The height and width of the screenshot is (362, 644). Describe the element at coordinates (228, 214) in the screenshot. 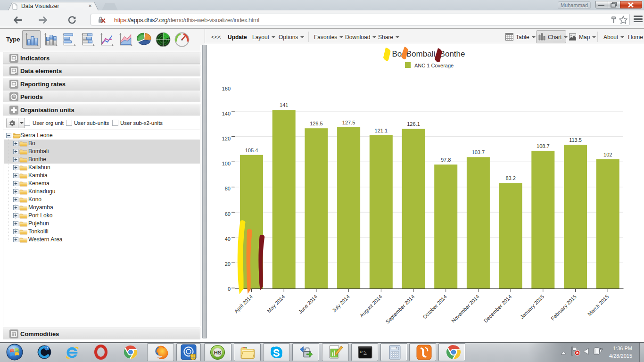

I see `svg-text: 60` at that location.